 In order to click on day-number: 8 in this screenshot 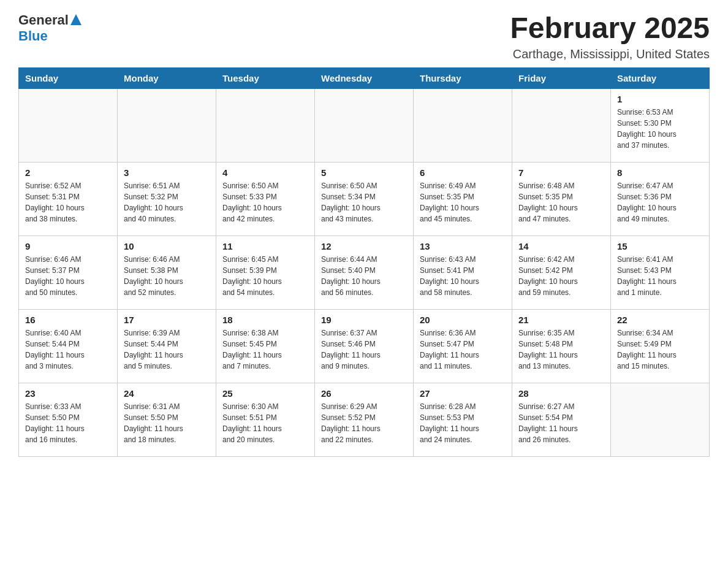, I will do `click(660, 173)`.